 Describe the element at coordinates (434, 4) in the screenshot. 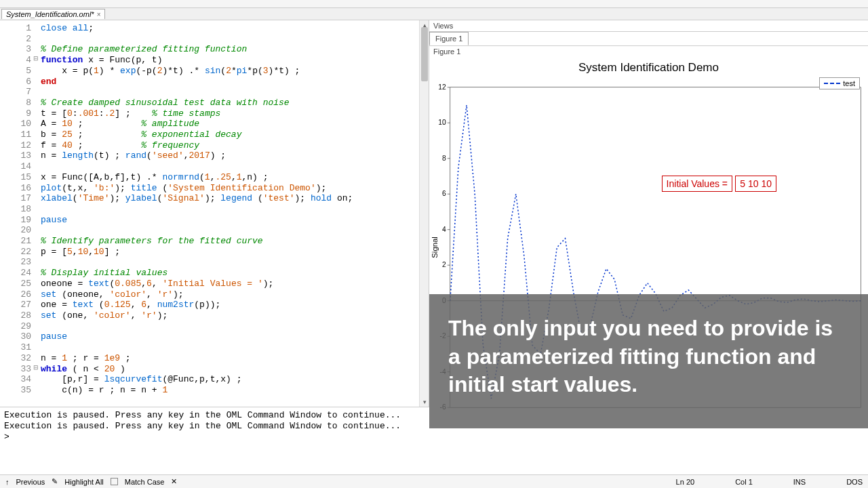

I see `top-toolbar` at that location.